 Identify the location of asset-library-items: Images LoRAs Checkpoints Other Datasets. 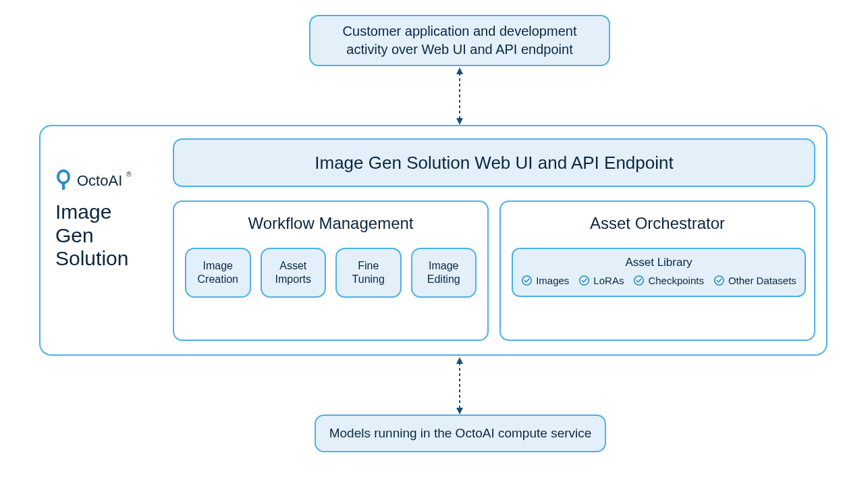
(659, 281).